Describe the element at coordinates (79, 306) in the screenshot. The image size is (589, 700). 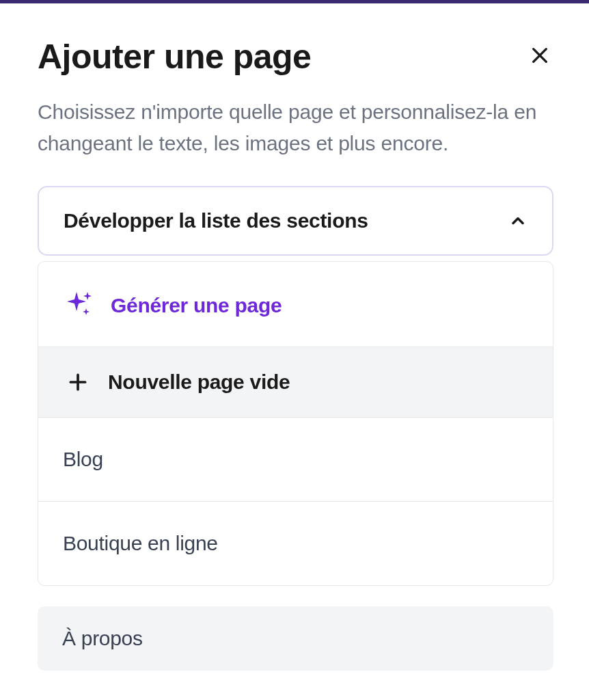
I see `sparkle-icon` at that location.